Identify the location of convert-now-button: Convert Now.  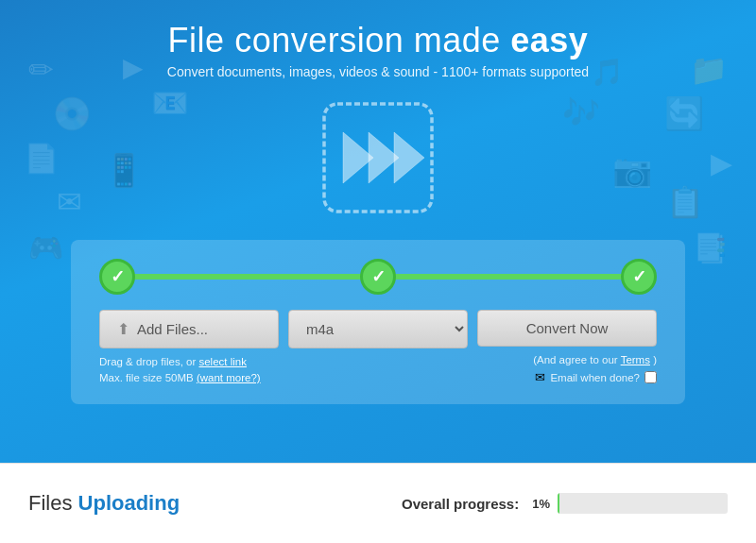
(567, 329).